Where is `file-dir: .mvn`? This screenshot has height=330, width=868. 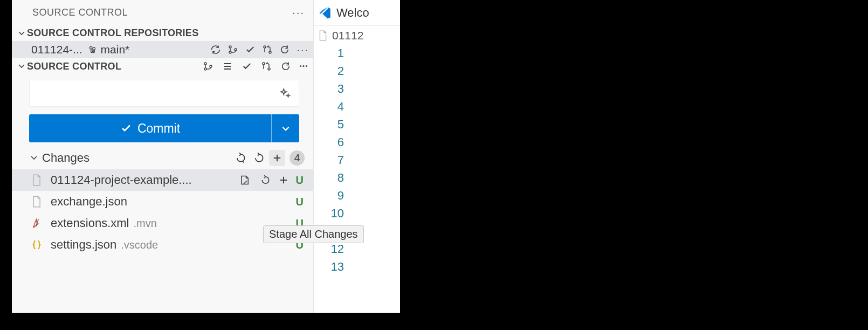 file-dir: .mvn is located at coordinates (146, 223).